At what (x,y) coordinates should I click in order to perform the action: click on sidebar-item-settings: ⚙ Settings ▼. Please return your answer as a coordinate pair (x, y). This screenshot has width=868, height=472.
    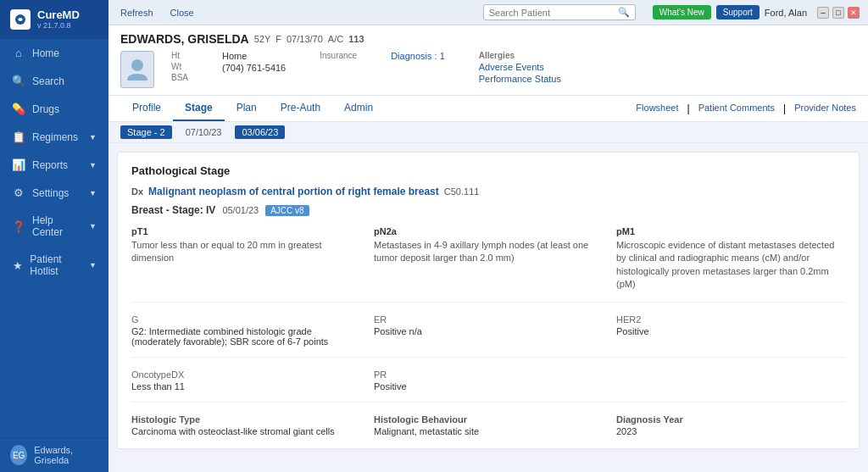
    Looking at the image, I should click on (54, 193).